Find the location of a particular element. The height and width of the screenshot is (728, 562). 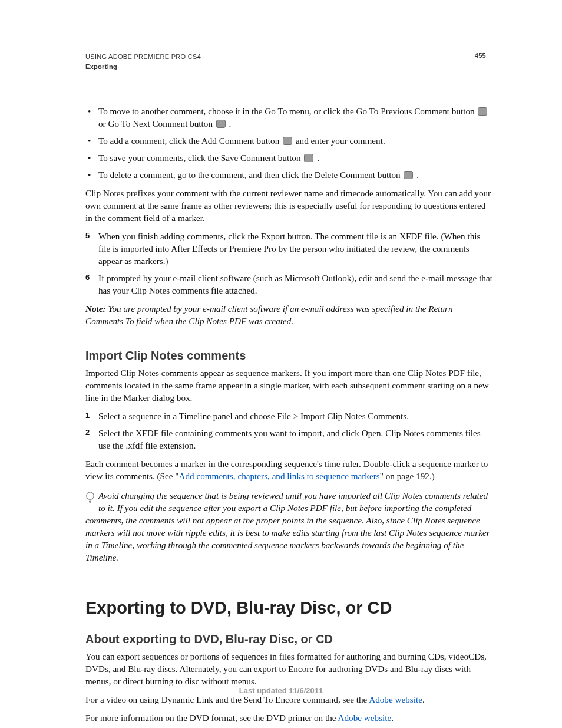

step-text: If prompted by your e-mail client softwa… is located at coordinates (296, 284).